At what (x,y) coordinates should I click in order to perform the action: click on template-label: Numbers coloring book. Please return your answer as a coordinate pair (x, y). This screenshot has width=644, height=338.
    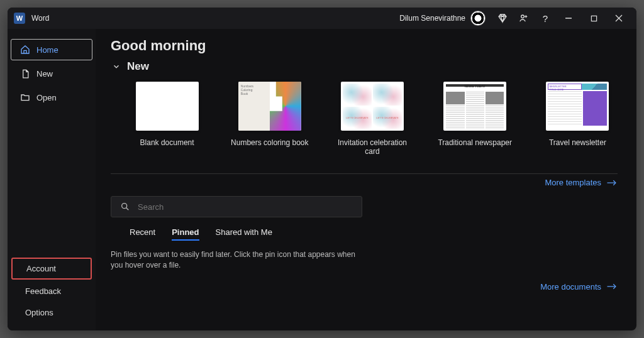
    Looking at the image, I should click on (269, 143).